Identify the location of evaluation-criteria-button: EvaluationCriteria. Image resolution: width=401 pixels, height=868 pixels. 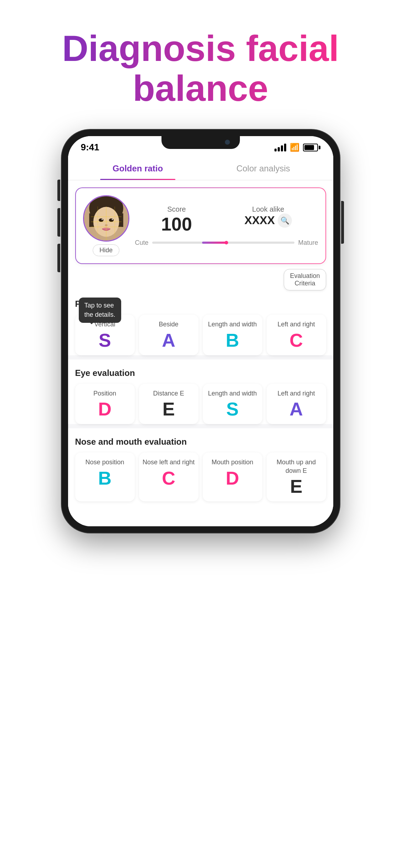
(305, 280).